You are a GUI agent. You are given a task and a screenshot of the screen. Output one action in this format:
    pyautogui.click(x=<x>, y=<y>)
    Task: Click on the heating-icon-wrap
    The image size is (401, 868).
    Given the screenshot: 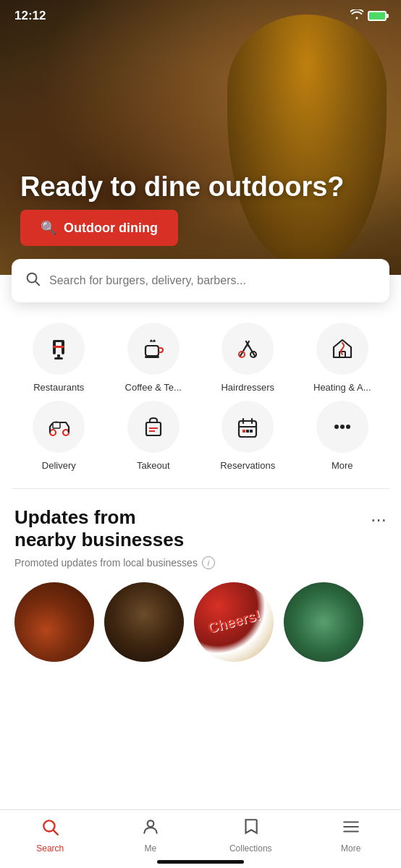 What is the action you would take?
    pyautogui.click(x=342, y=349)
    